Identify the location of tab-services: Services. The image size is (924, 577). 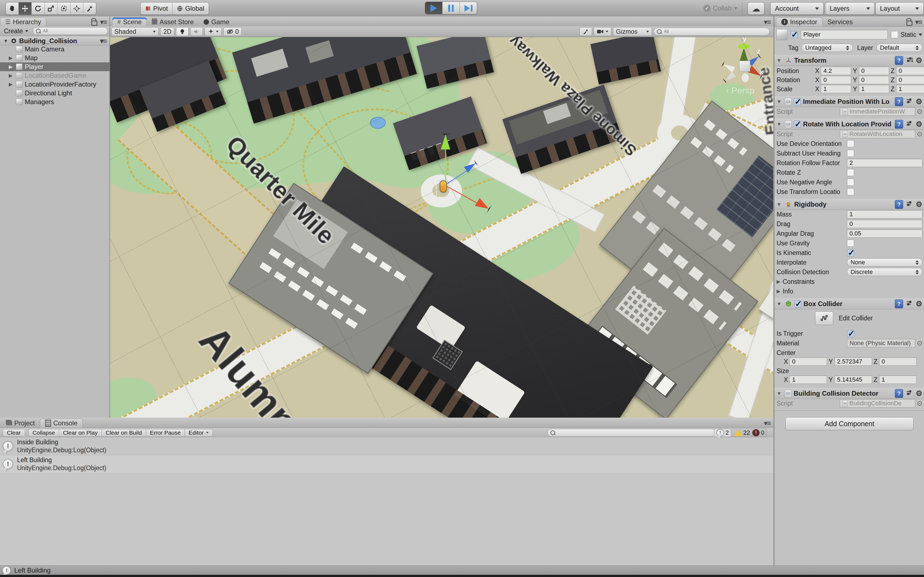
(840, 22).